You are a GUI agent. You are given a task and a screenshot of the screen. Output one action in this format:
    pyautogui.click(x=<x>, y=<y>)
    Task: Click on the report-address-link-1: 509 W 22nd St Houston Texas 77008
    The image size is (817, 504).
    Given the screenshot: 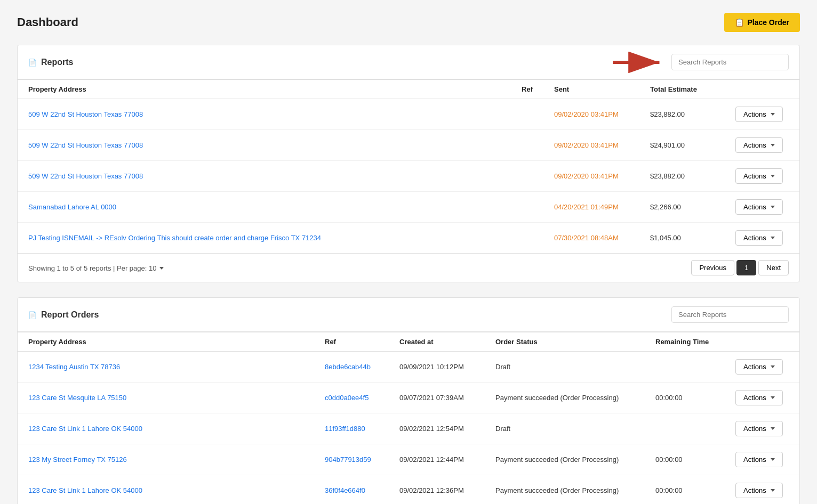 What is the action you would take?
    pyautogui.click(x=85, y=145)
    